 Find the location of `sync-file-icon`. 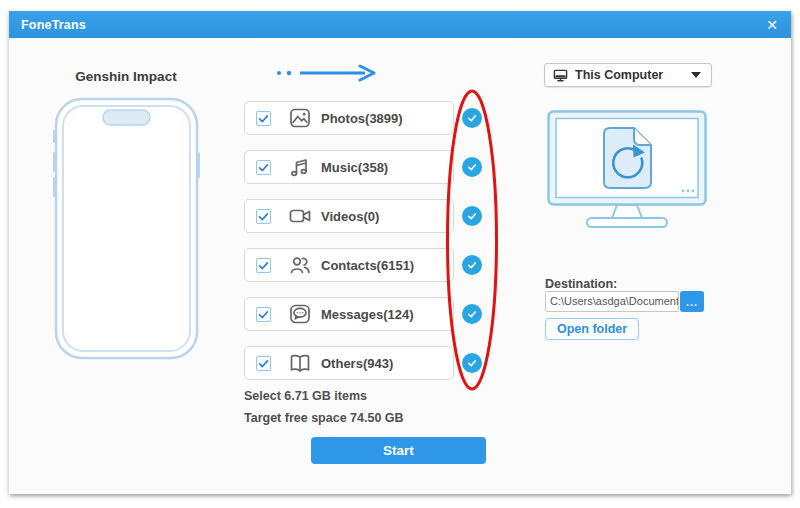

sync-file-icon is located at coordinates (628, 158).